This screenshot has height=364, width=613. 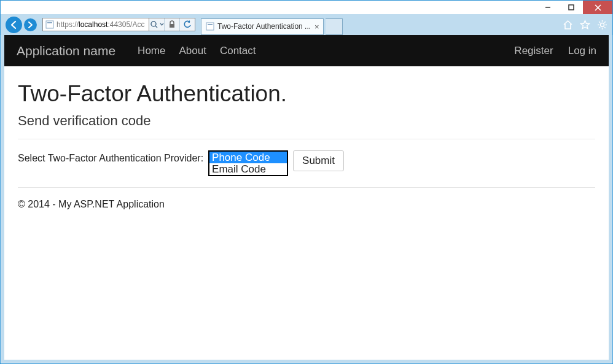 What do you see at coordinates (14, 25) in the screenshot?
I see `arrow-left-icon` at bounding box center [14, 25].